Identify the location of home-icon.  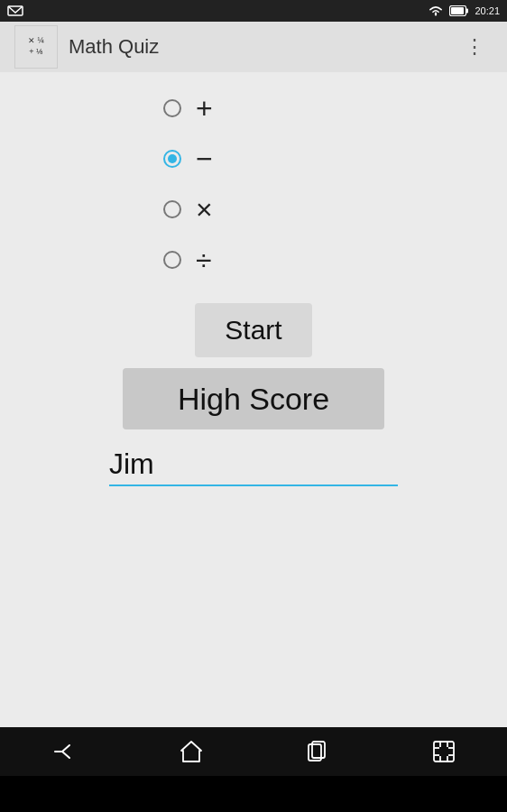
(191, 752).